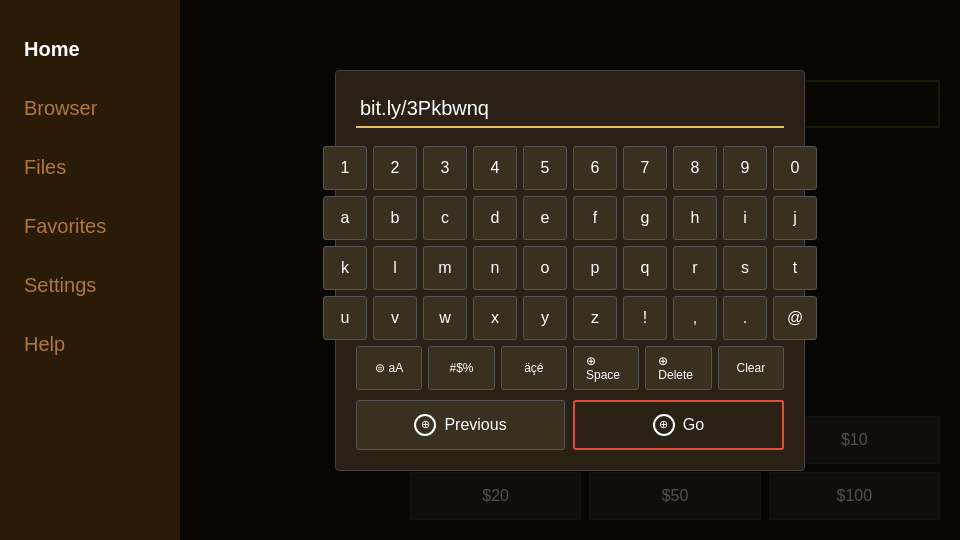  Describe the element at coordinates (545, 168) in the screenshot. I see `key-5: 5` at that location.